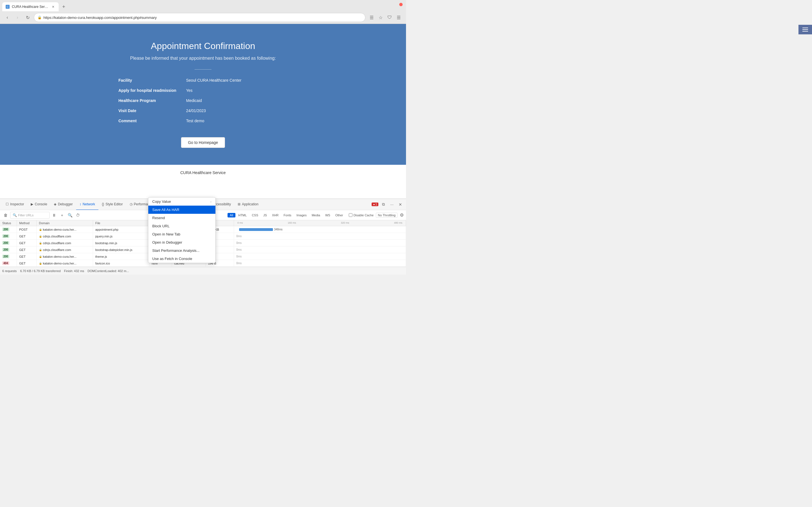  I want to click on pause-button: ⏸, so click(54, 215).